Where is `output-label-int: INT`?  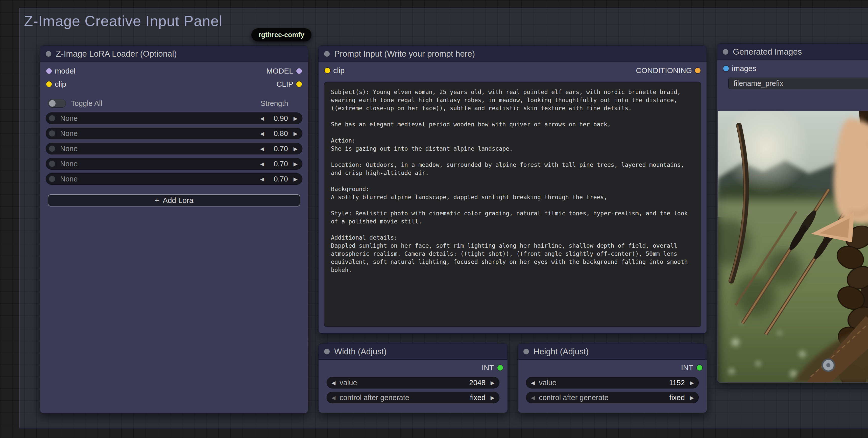
output-label-int: INT is located at coordinates (687, 368).